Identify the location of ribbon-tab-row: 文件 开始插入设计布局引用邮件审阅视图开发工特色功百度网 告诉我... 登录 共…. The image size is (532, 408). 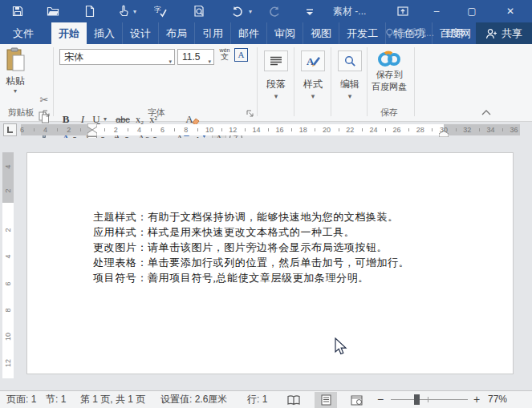
(266, 34).